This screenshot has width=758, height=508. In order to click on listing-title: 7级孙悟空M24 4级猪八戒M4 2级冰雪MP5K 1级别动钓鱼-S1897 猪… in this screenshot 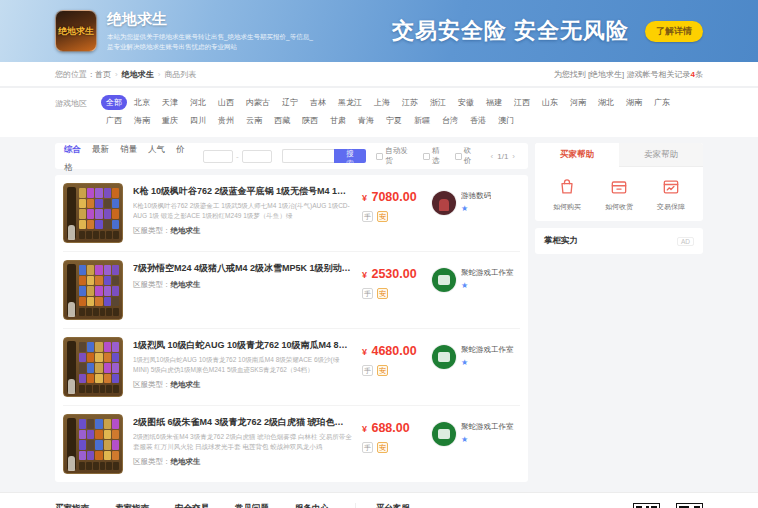, I will do `click(242, 268)`.